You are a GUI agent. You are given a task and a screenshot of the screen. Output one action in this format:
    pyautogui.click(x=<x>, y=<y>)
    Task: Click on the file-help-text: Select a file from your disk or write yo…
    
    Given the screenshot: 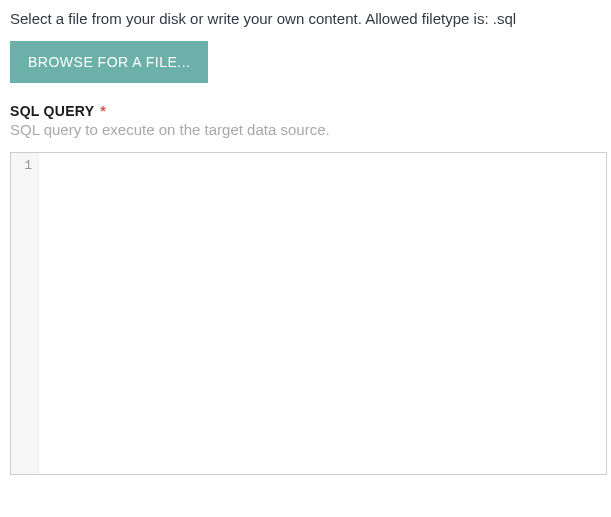 What is the action you would take?
    pyautogui.click(x=306, y=18)
    